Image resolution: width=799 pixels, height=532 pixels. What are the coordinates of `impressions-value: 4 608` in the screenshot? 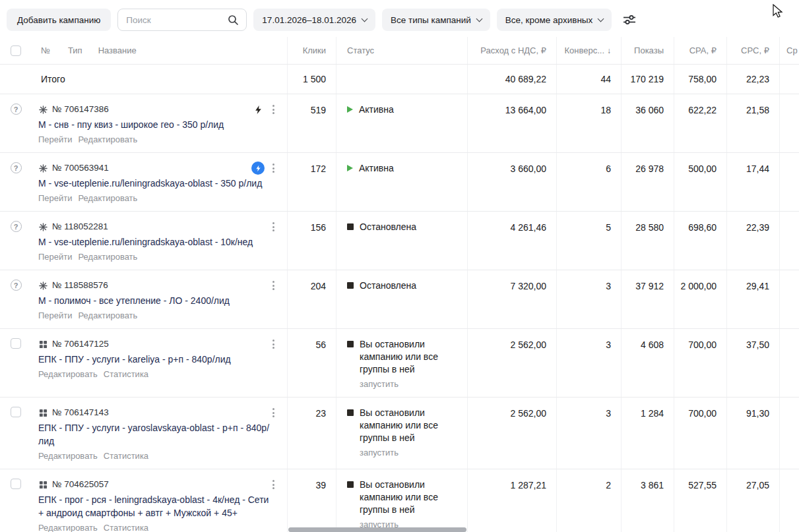 It's located at (647, 363).